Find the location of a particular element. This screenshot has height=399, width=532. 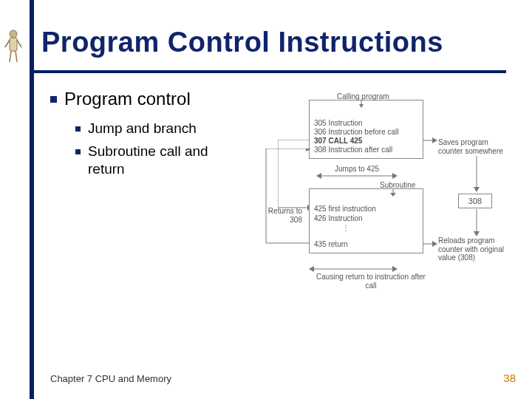

vertical-rule is located at coordinates (32, 200).